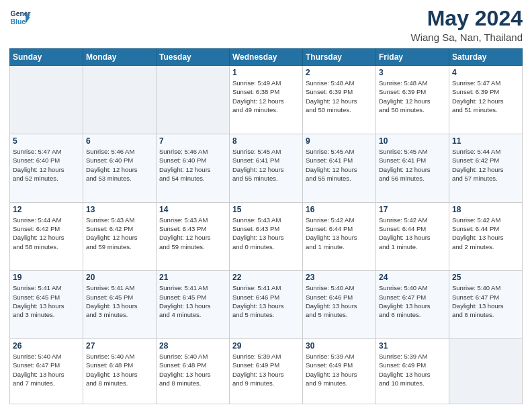 Image resolution: width=532 pixels, height=411 pixels. I want to click on day-number: 21, so click(193, 277).